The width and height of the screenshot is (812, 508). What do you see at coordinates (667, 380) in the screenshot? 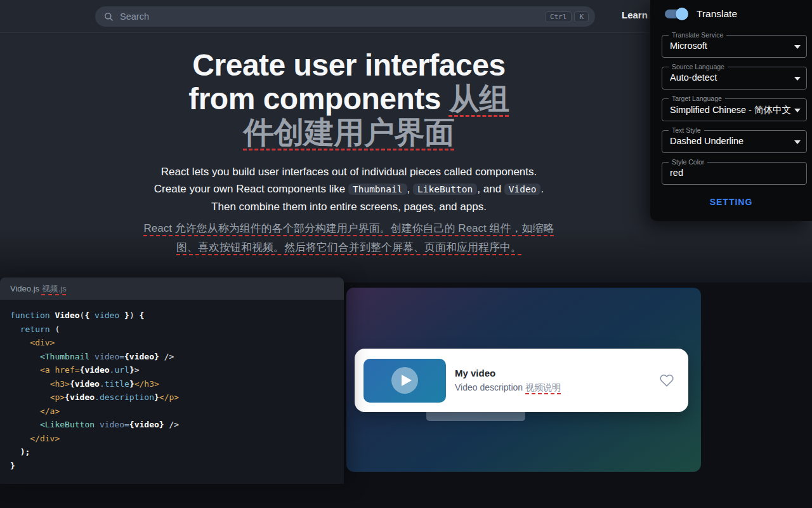
I see `heart-icon` at bounding box center [667, 380].